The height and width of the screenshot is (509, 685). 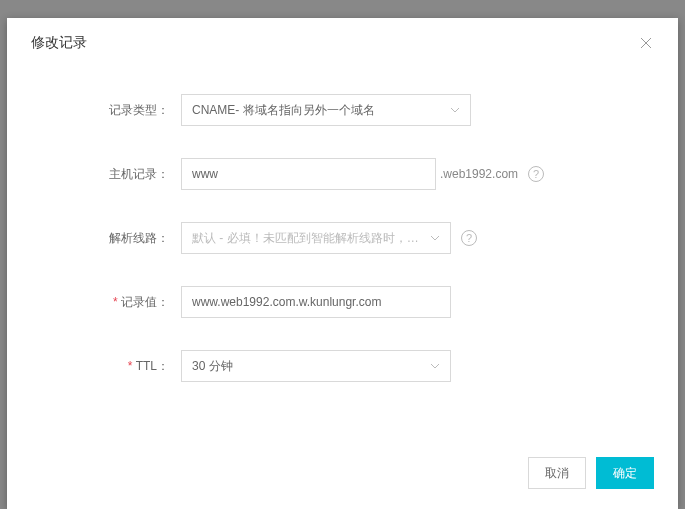 What do you see at coordinates (308, 174) in the screenshot?
I see `input-host-record-wrap` at bounding box center [308, 174].